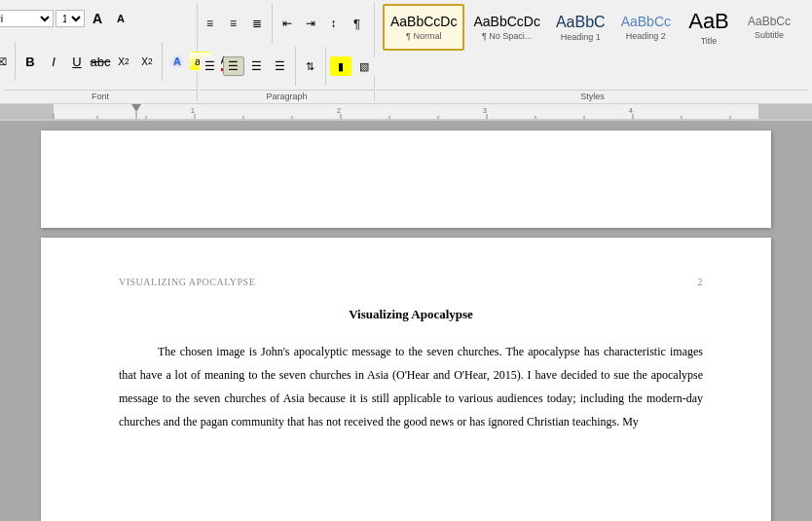 This screenshot has height=521, width=812. I want to click on numbering-button: ≡, so click(234, 23).